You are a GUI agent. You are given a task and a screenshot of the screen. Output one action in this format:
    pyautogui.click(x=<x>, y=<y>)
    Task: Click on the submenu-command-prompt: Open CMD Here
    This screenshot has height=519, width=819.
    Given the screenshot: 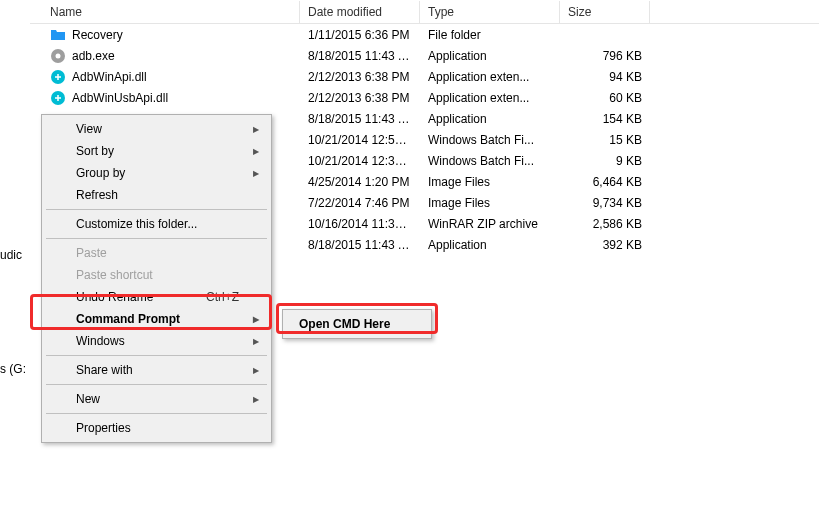 What is the action you would take?
    pyautogui.click(x=357, y=324)
    